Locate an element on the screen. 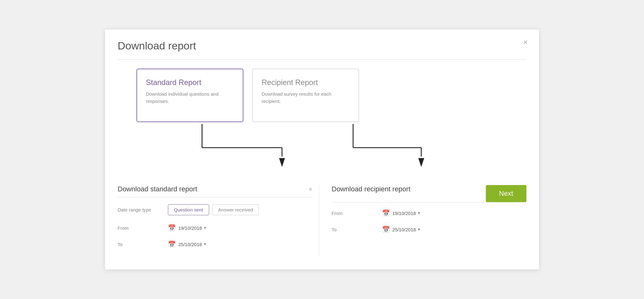 This screenshot has height=299, width=644. recipient-panel-title: Download recipient report is located at coordinates (371, 189).